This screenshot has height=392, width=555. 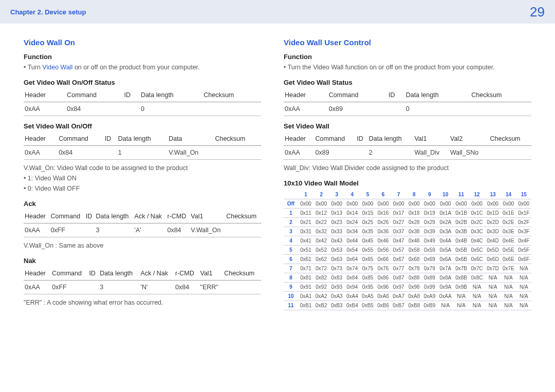 What do you see at coordinates (142, 42) in the screenshot?
I see `section-title: Video Wall On` at bounding box center [142, 42].